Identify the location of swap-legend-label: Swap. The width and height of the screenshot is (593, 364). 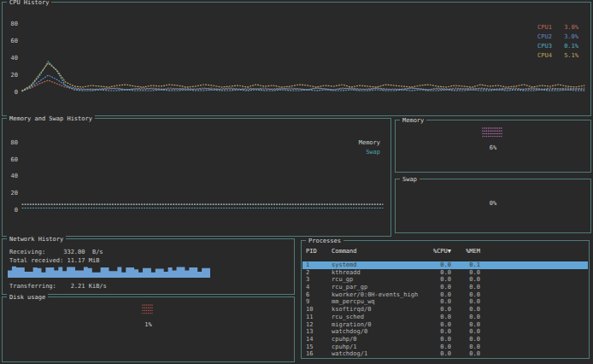
(373, 152).